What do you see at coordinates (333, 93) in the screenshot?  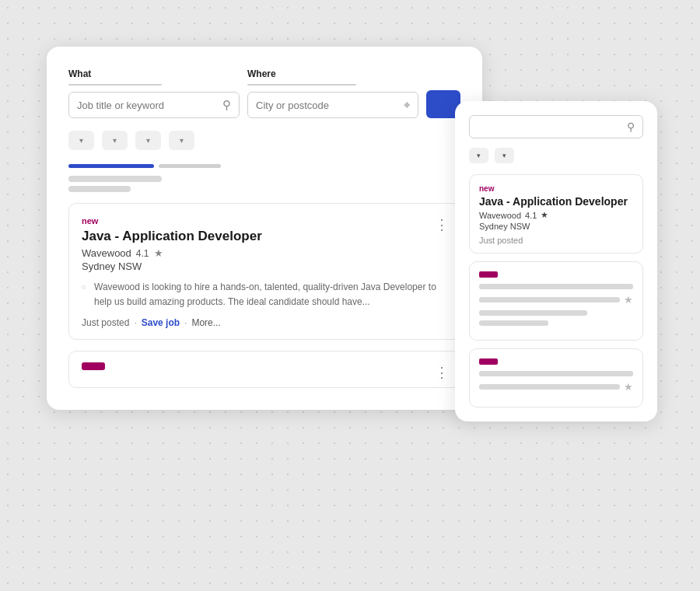 I see `where-col: Where ⌖` at bounding box center [333, 93].